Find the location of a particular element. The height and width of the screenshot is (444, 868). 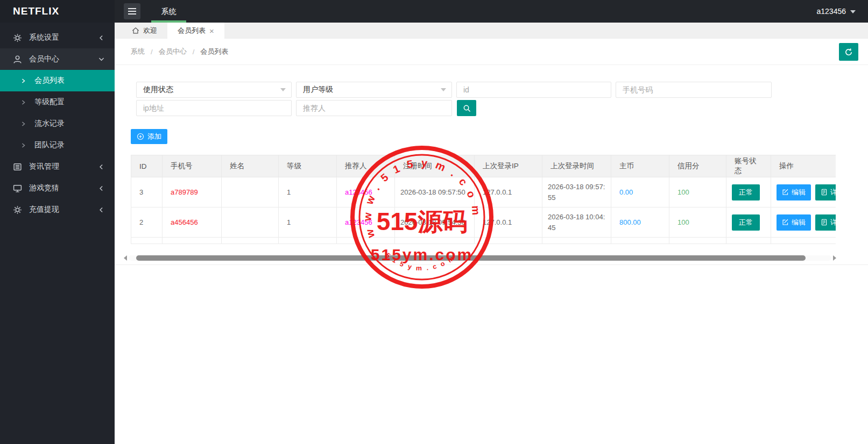

cell-last-ip: 127.0.0.1 is located at coordinates (509, 192).